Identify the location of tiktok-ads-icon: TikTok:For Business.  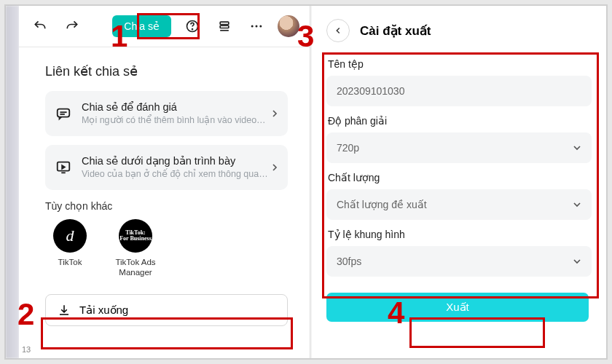
(136, 236).